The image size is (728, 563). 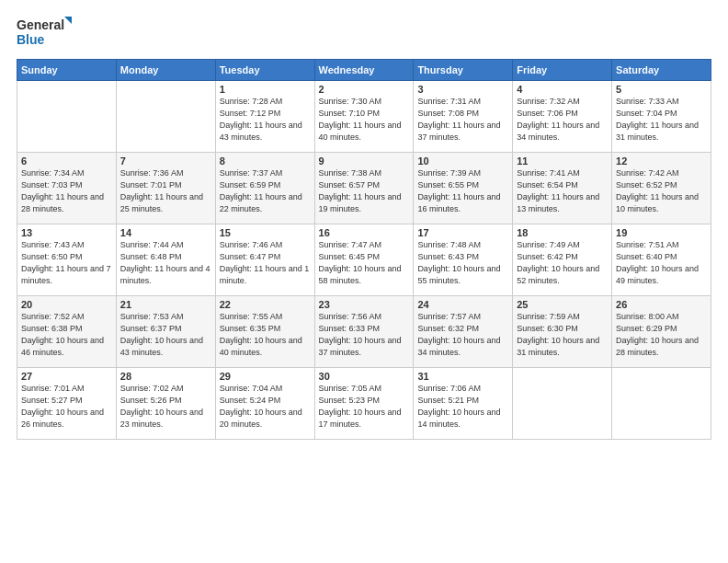 What do you see at coordinates (364, 304) in the screenshot?
I see `day-number: 23` at bounding box center [364, 304].